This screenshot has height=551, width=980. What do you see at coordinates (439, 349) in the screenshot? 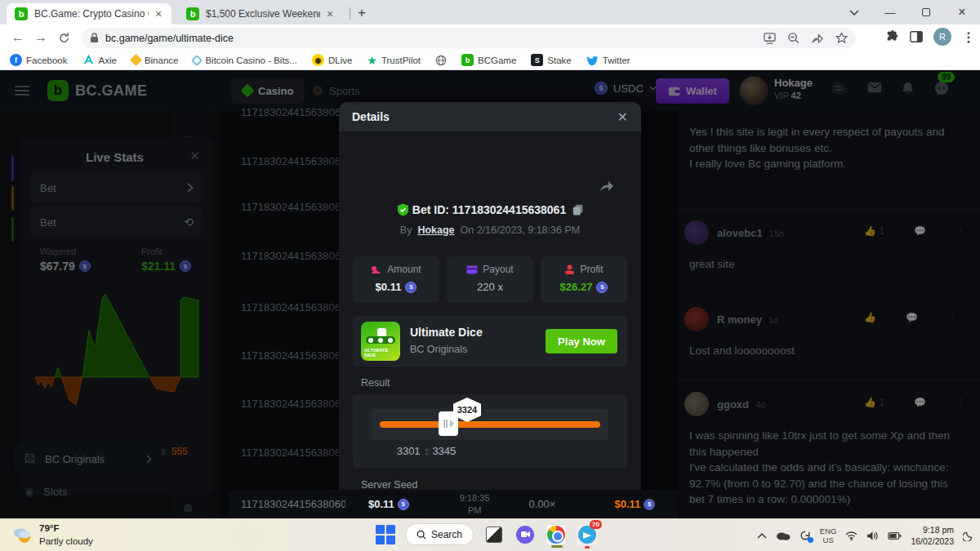
I see `game-category: BC Originals` at bounding box center [439, 349].